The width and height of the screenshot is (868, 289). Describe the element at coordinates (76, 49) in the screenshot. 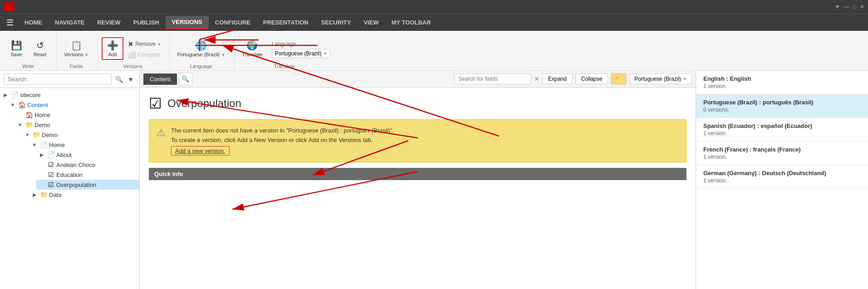

I see `versions-button: 📋 Versions ▼` at that location.